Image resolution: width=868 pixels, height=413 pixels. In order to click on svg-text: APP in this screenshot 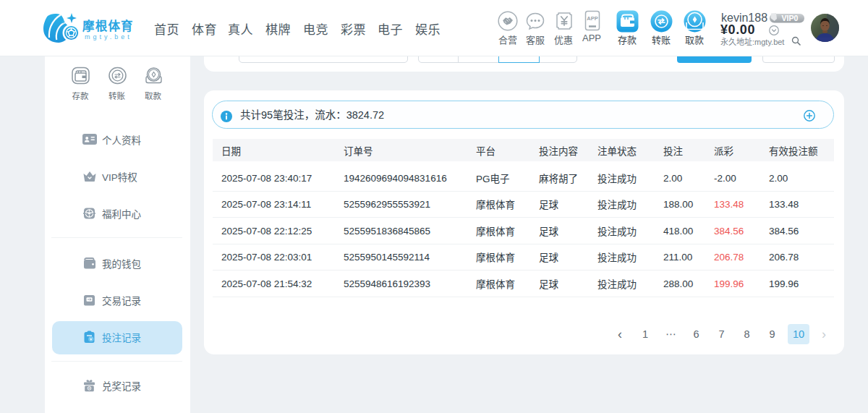, I will do `click(592, 19)`.